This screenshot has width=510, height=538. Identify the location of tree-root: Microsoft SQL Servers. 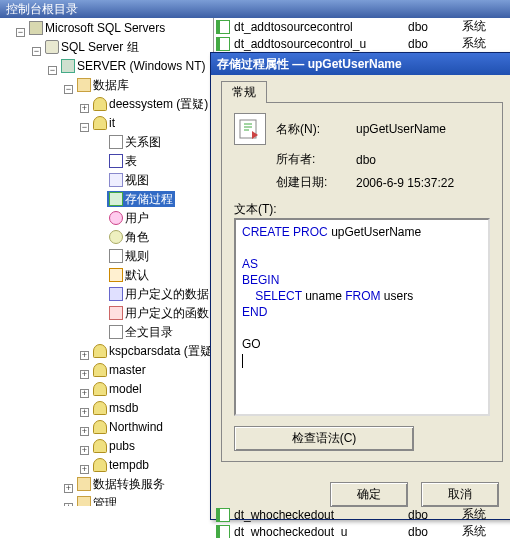
(97, 28).